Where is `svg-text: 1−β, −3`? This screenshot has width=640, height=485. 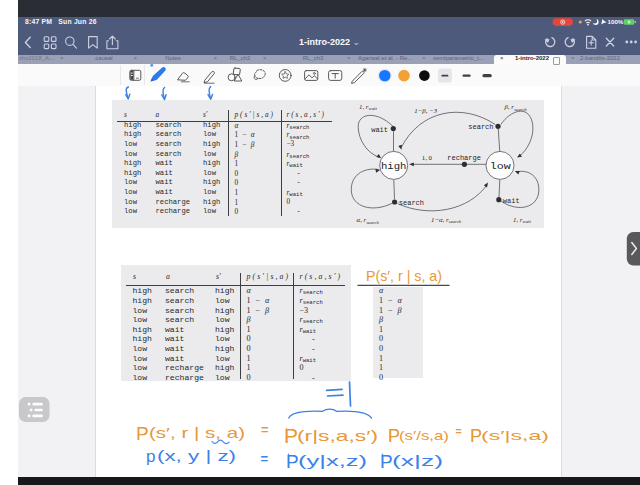 svg-text: 1−β, −3 is located at coordinates (426, 110).